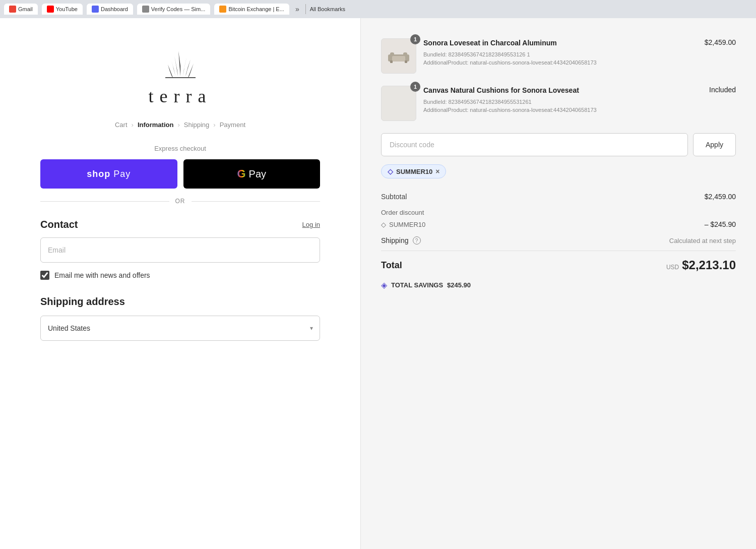 This screenshot has height=549, width=756. What do you see at coordinates (180, 96) in the screenshot?
I see `brand-name: terra` at bounding box center [180, 96].